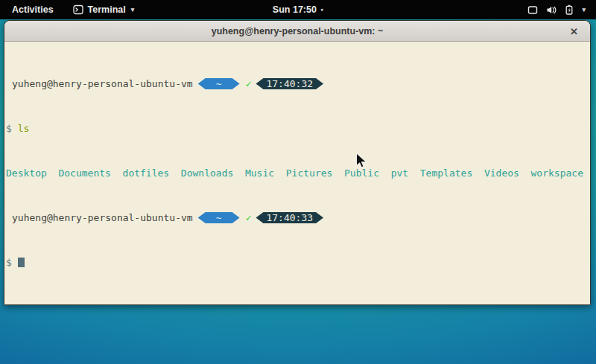  What do you see at coordinates (298, 10) in the screenshot?
I see `clock-menu: Sun 17:50 ●` at bounding box center [298, 10].